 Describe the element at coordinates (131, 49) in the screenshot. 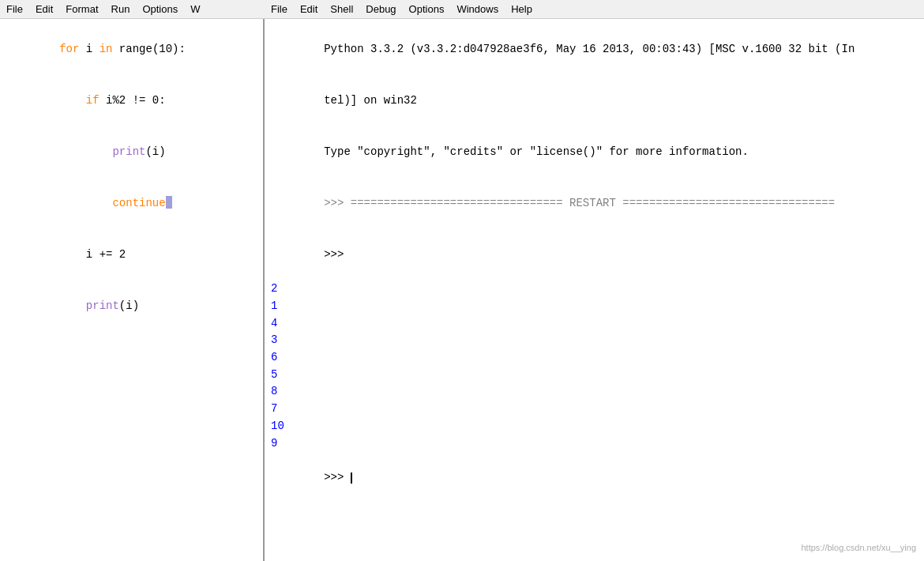

I see `code-line-1: for i in range(10):` at that location.